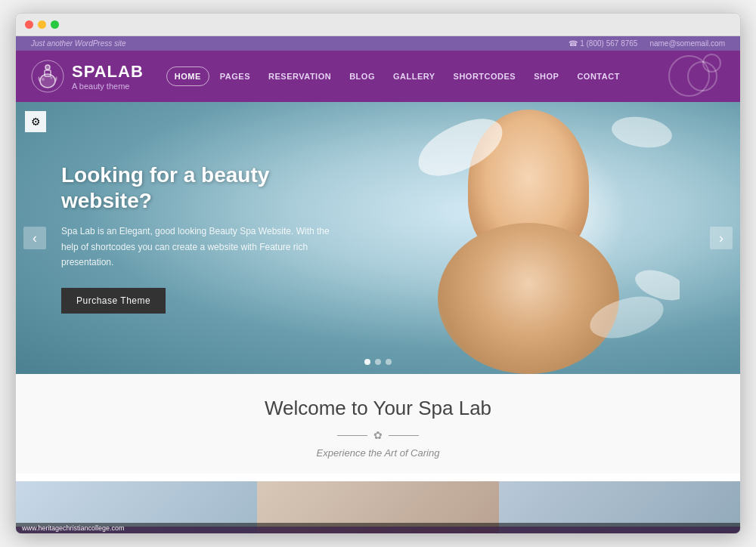 This screenshot has width=756, height=547. Describe the element at coordinates (107, 72) in the screenshot. I see `brand-name: SPALAB` at that location.